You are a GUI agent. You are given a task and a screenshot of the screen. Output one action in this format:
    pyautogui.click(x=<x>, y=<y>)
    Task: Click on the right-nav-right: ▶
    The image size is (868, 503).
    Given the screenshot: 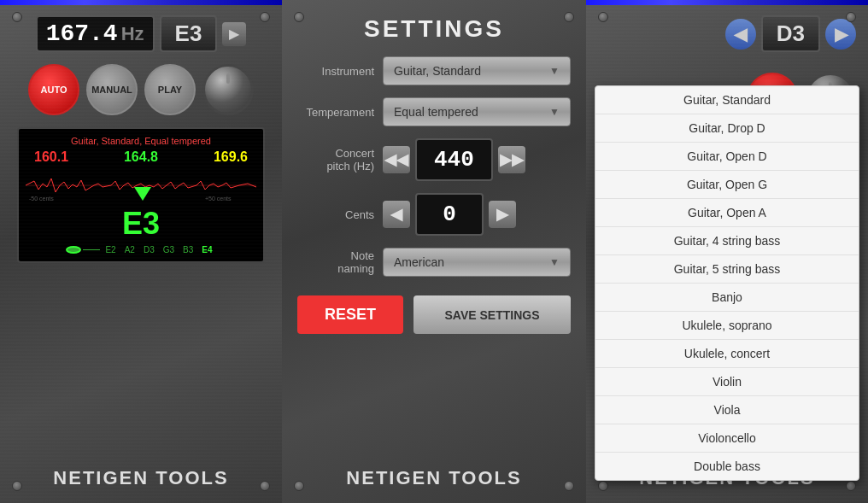 What is the action you would take?
    pyautogui.click(x=841, y=34)
    